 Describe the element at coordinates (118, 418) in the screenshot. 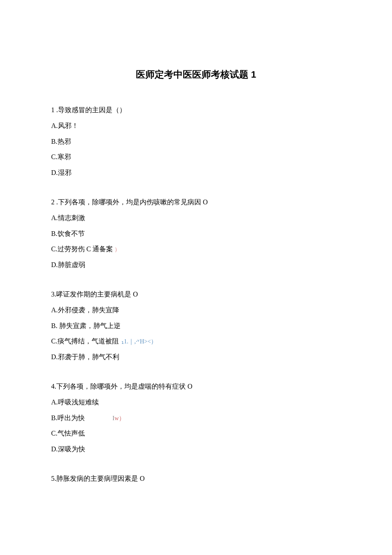

I see `annotation-mark: Iw）` at that location.